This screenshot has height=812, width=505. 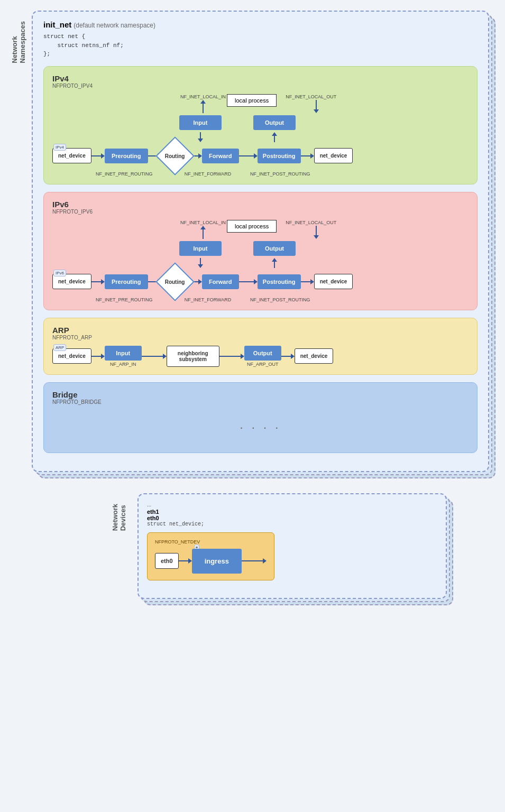 I want to click on vert-lines-down, so click(x=324, y=137).